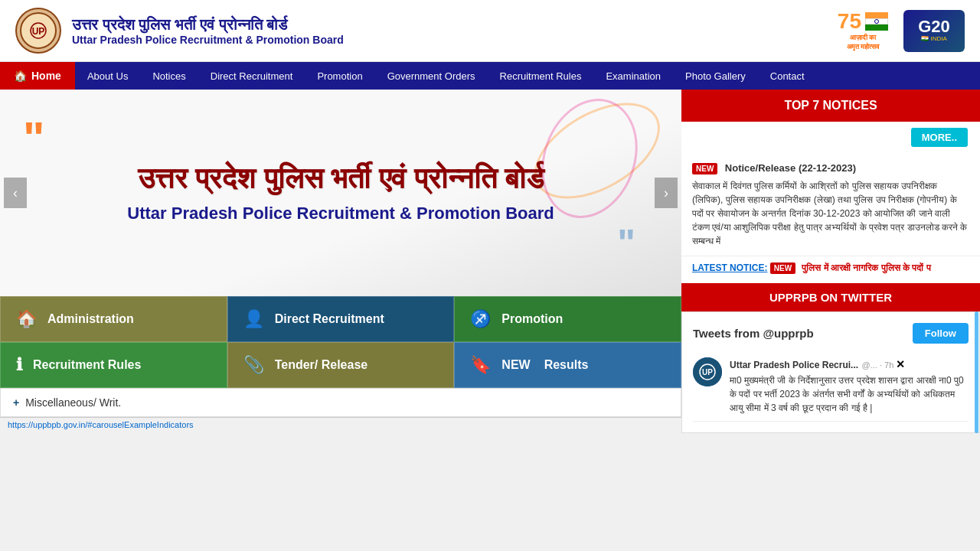 Image resolution: width=980 pixels, height=551 pixels. What do you see at coordinates (831, 204) in the screenshot?
I see `notice-section: NEW Notice/Release (22-12-2023) सेवाकाल …` at bounding box center [831, 204].